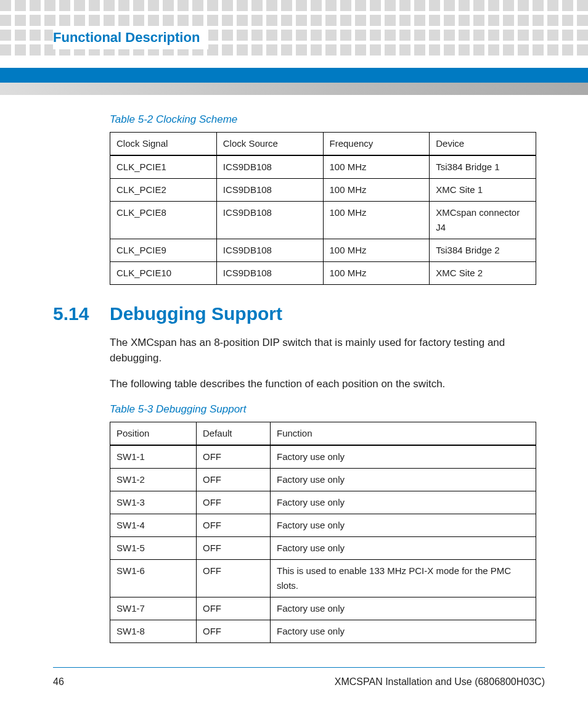 The image size is (588, 706). What do you see at coordinates (299, 682) in the screenshot?
I see `page-footer: 46 XMCSPAN Installation and Use (6806800…` at bounding box center [299, 682].